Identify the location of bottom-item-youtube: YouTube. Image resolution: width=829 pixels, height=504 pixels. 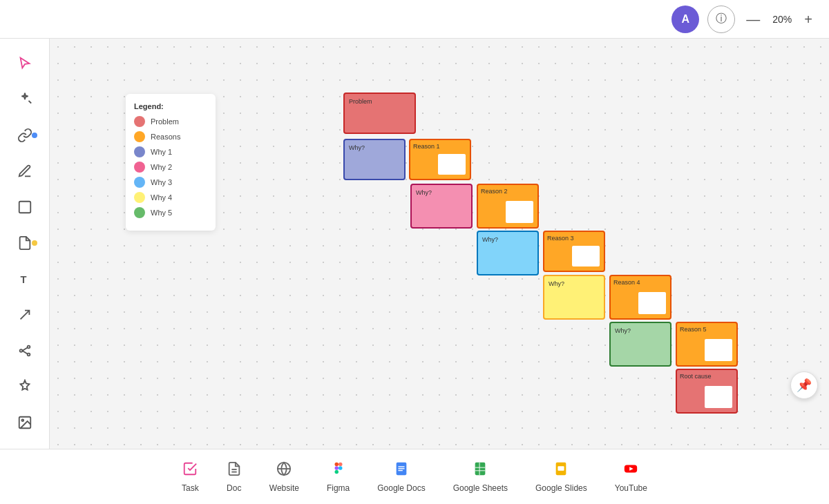
(631, 477).